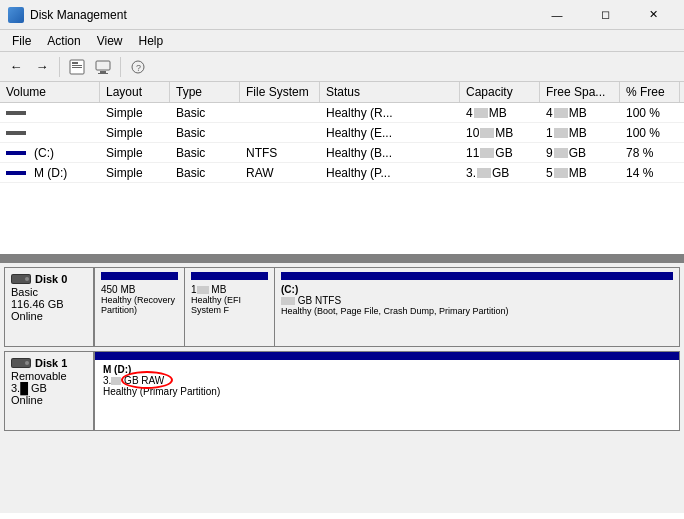 This screenshot has height=519, width=684. I want to click on disk1-name: Disk 1, so click(51, 363).